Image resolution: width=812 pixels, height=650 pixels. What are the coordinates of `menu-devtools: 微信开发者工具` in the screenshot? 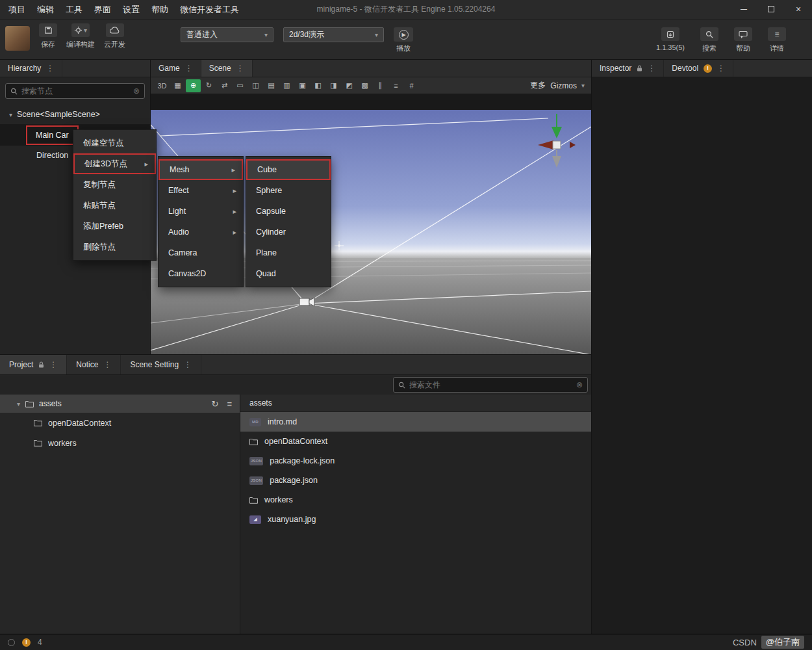 It's located at (209, 9).